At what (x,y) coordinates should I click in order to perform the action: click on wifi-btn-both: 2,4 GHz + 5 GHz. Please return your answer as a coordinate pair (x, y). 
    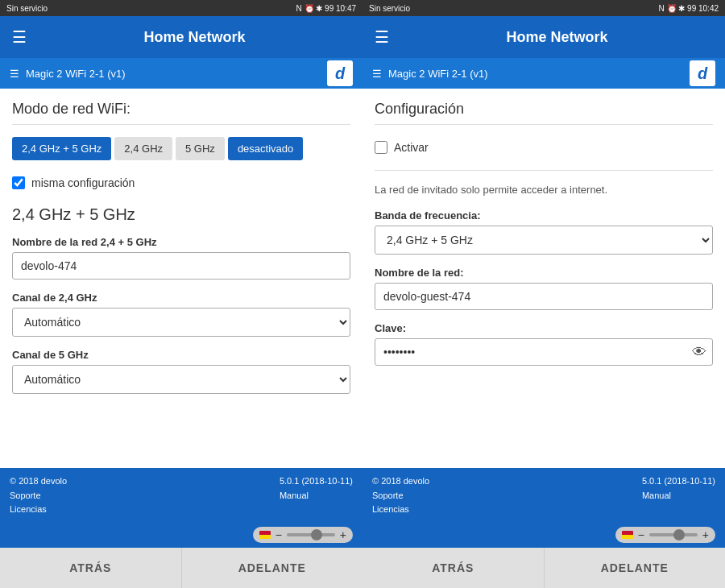
    Looking at the image, I should click on (61, 148).